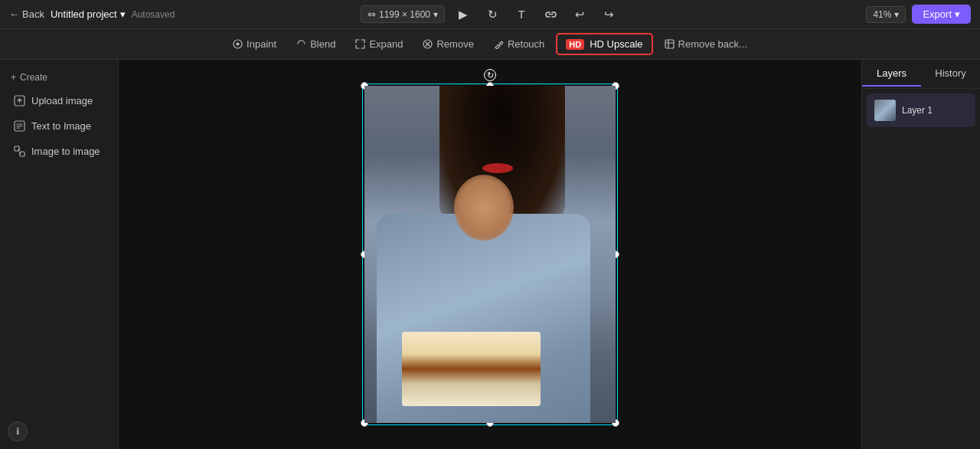  I want to click on text-to-image-label: Text to Image, so click(61, 126).